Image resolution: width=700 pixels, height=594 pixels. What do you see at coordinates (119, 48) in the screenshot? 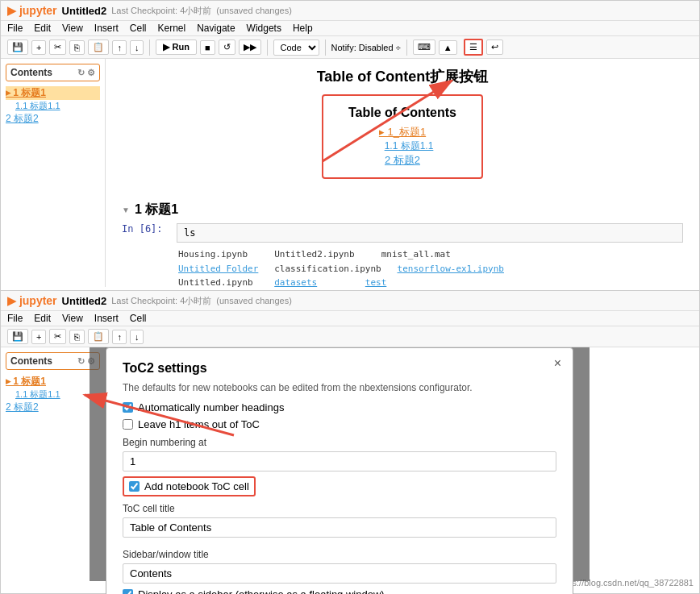
I see `move-up-button: ↑` at bounding box center [119, 48].